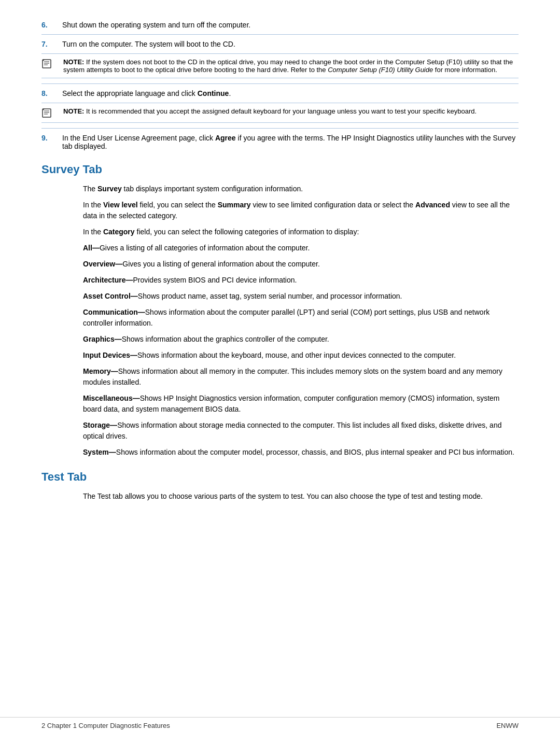  What do you see at coordinates (52, 138) in the screenshot?
I see `step-9-number: 9.` at bounding box center [52, 138].